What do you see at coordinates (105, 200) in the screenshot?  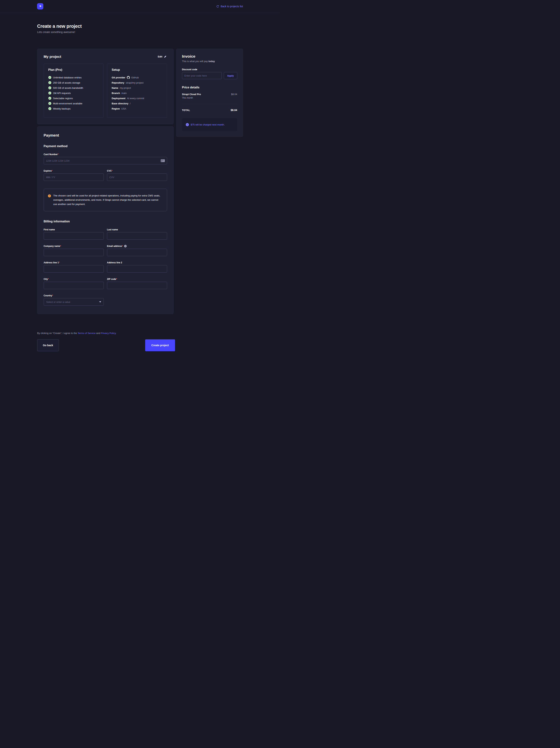 I see `card-usage-notice: ! The chosen card will be used for all p…` at bounding box center [105, 200].